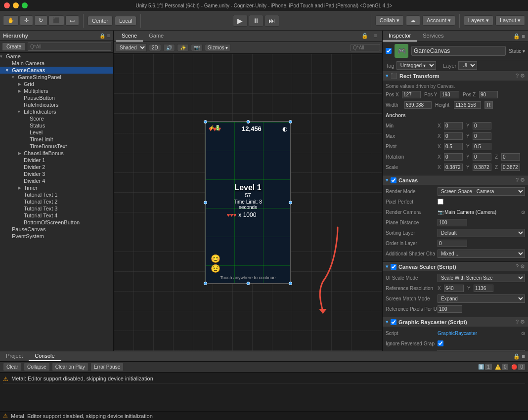 The height and width of the screenshot is (420, 528). I want to click on hierarchy-item-game: ▾ Game, so click(56, 56).